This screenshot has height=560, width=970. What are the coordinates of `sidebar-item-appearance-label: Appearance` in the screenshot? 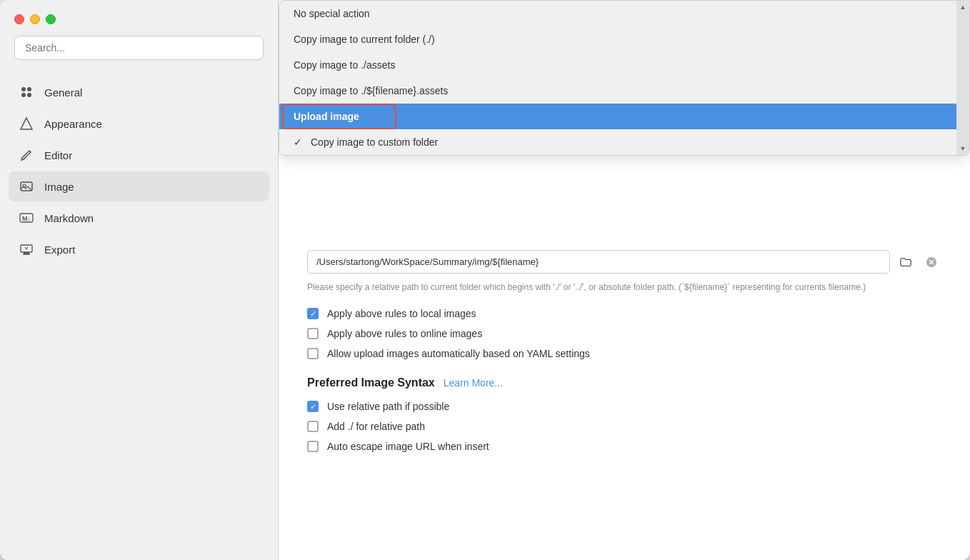 It's located at (73, 124).